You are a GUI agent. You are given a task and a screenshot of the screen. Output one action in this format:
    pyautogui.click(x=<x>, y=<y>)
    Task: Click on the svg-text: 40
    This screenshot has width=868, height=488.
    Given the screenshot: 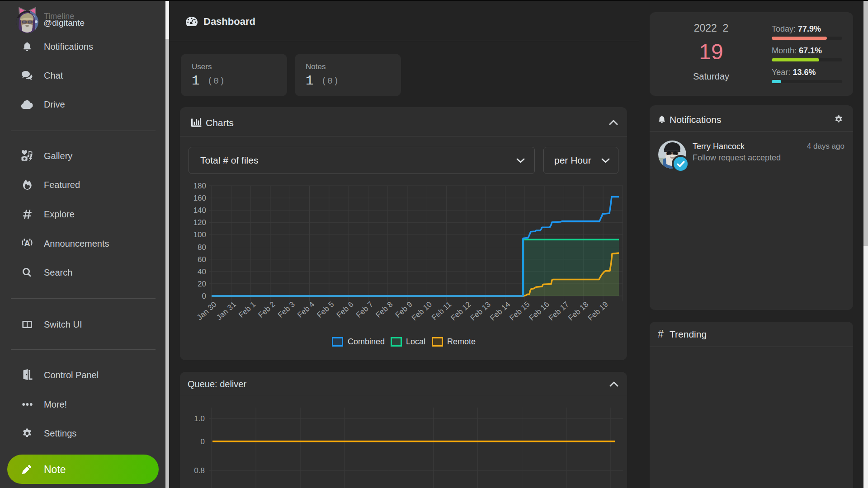 What is the action you would take?
    pyautogui.click(x=202, y=272)
    